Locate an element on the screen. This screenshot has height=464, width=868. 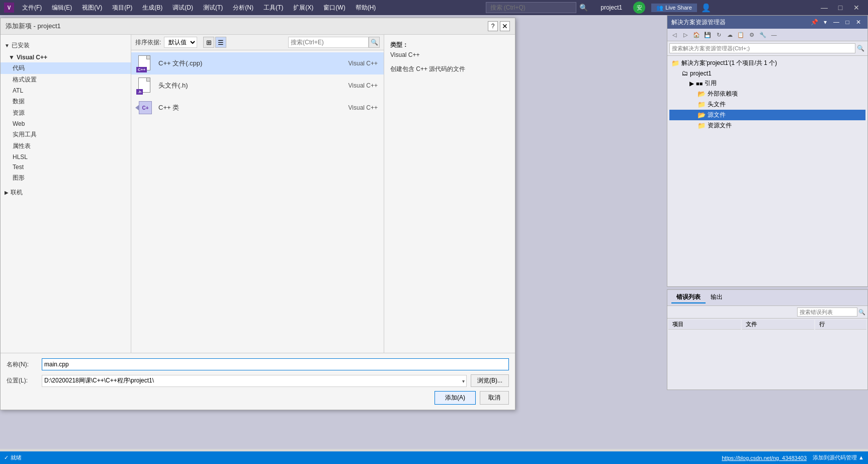
se-home-button: 🏠 is located at coordinates (697, 35).